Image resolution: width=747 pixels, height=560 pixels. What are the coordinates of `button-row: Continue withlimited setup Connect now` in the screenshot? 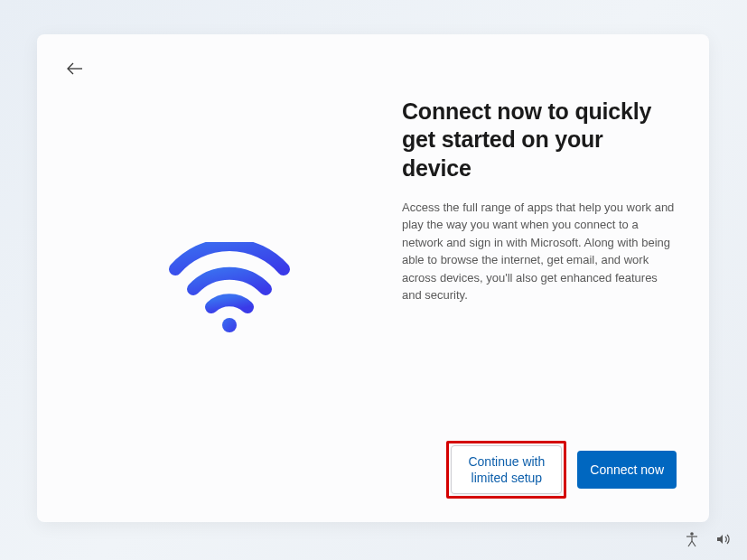 It's located at (562, 470).